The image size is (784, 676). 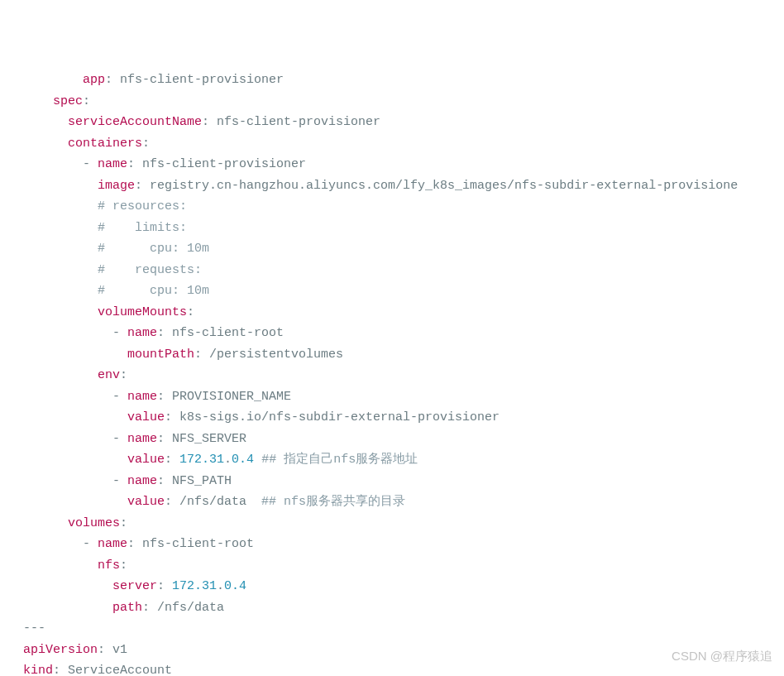 I want to click on code-line: nfs:, so click(x=404, y=566).